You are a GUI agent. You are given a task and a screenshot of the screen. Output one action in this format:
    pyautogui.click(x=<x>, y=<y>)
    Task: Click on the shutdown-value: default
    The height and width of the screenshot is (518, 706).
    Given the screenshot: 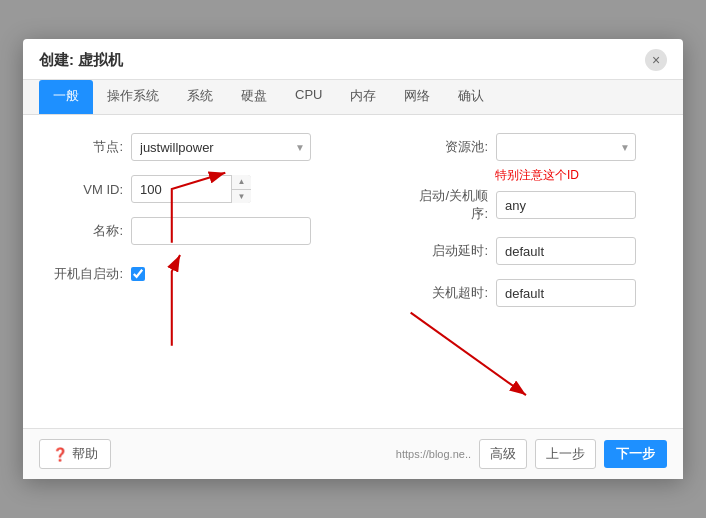 What is the action you would take?
    pyautogui.click(x=566, y=293)
    